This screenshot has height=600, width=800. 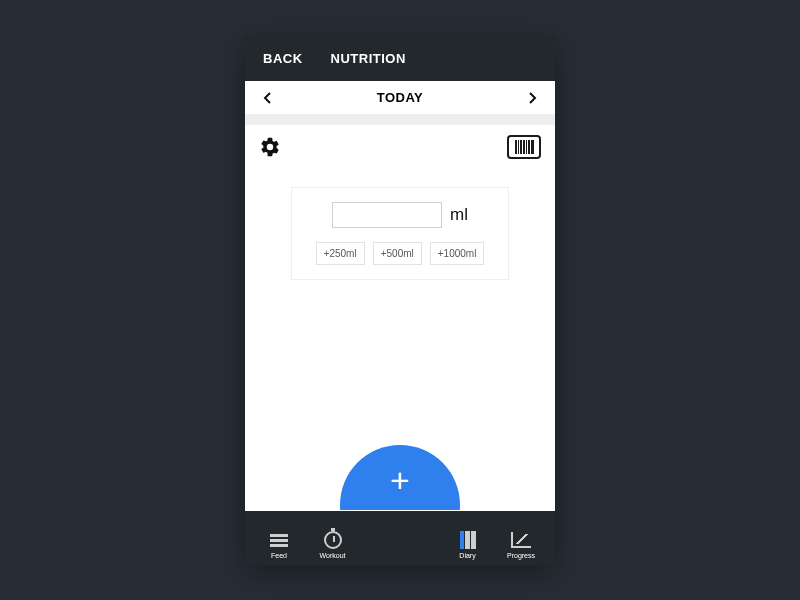 I want to click on tab-label: Diary, so click(x=467, y=556).